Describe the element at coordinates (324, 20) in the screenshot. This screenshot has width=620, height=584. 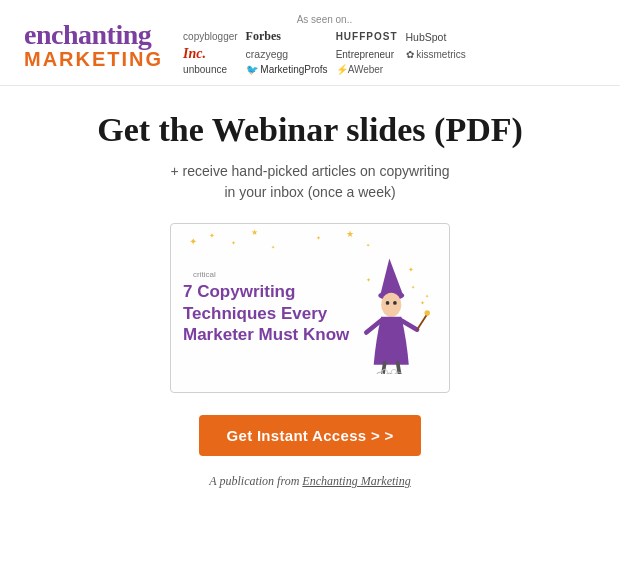
I see `as-seen-label: As seen on..` at that location.